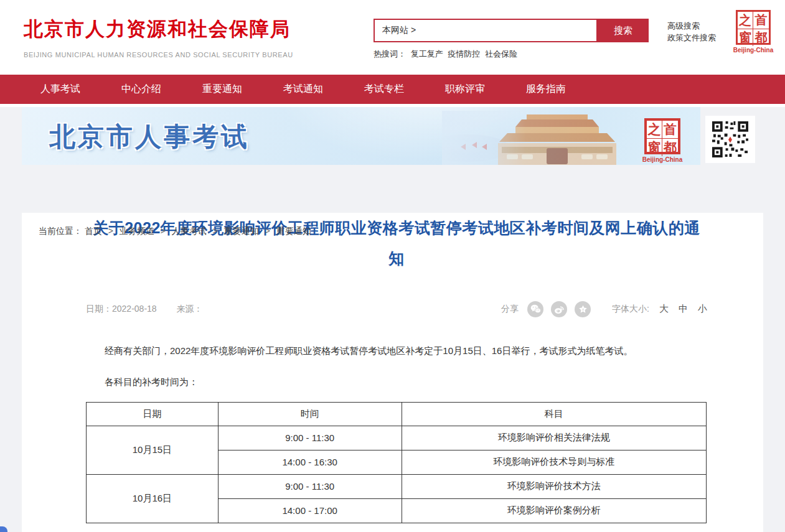 This screenshot has width=785, height=532. I want to click on column-header-time: 时间, so click(310, 414).